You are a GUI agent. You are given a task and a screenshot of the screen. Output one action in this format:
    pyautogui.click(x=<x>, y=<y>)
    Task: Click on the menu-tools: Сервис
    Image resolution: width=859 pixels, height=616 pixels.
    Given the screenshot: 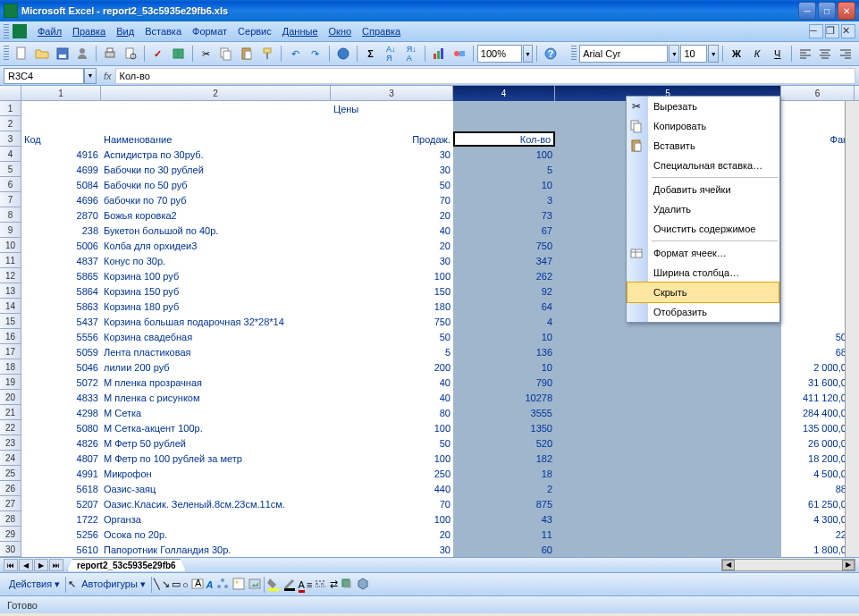 What is the action you would take?
    pyautogui.click(x=255, y=31)
    